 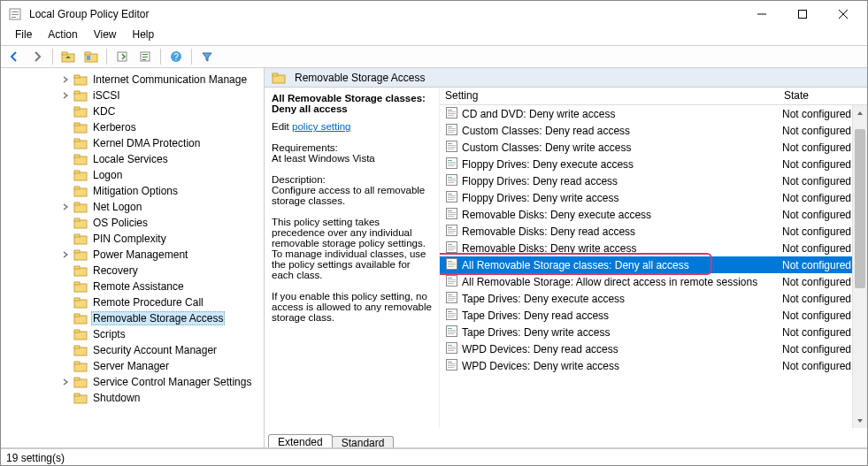 I want to click on tree-item: Power Management, so click(x=133, y=255).